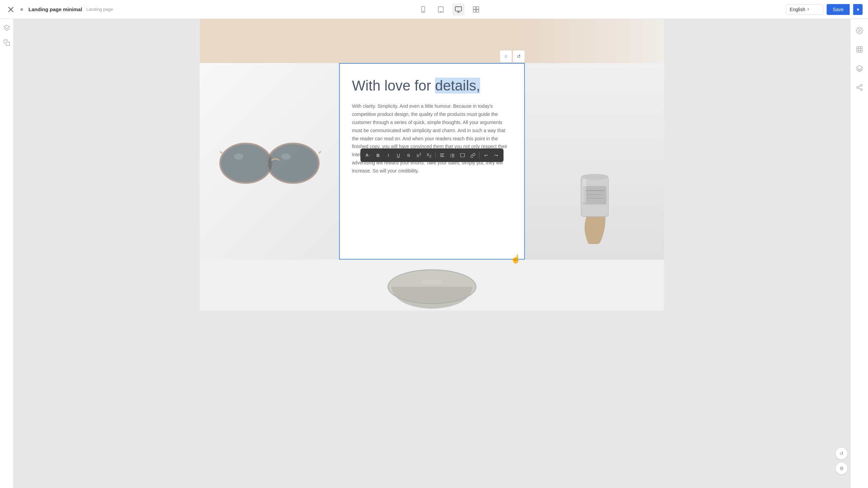 This screenshot has height=488, width=868. I want to click on right-image-column, so click(595, 161).